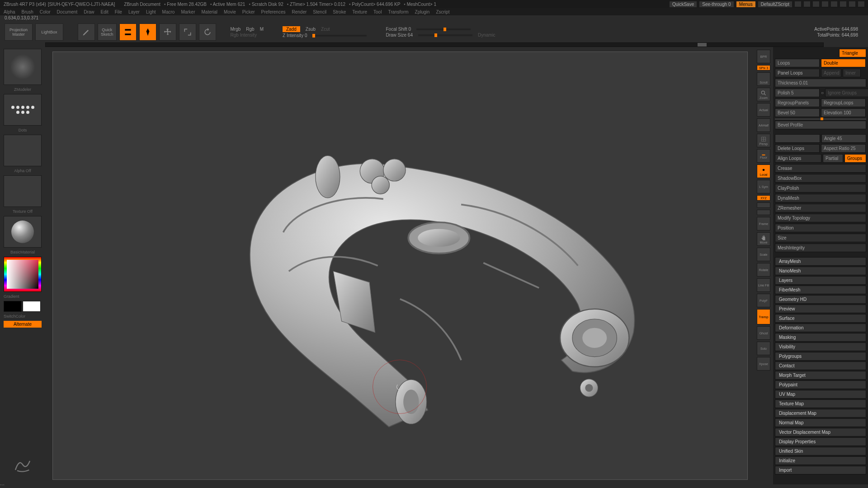  I want to click on loops-label: Loops, so click(797, 63).